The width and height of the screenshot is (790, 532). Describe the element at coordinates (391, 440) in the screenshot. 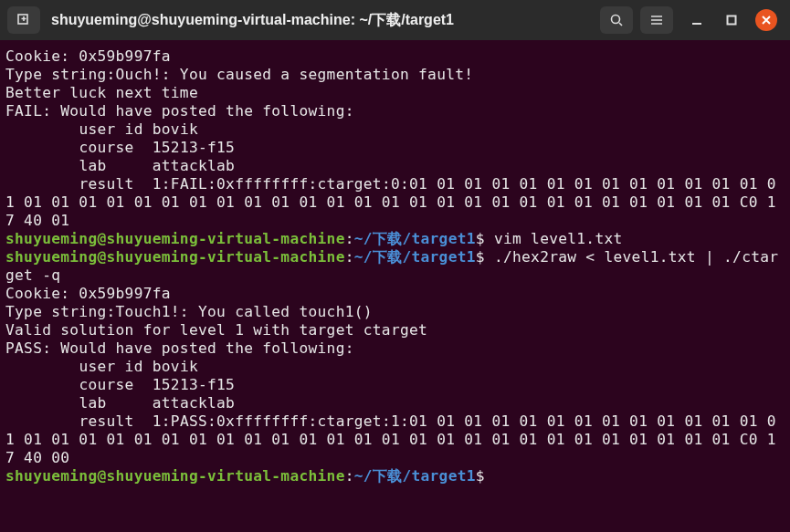

I see `output-line: result 1:PASS:0xffffffff:ctarget:1:01 01…` at that location.